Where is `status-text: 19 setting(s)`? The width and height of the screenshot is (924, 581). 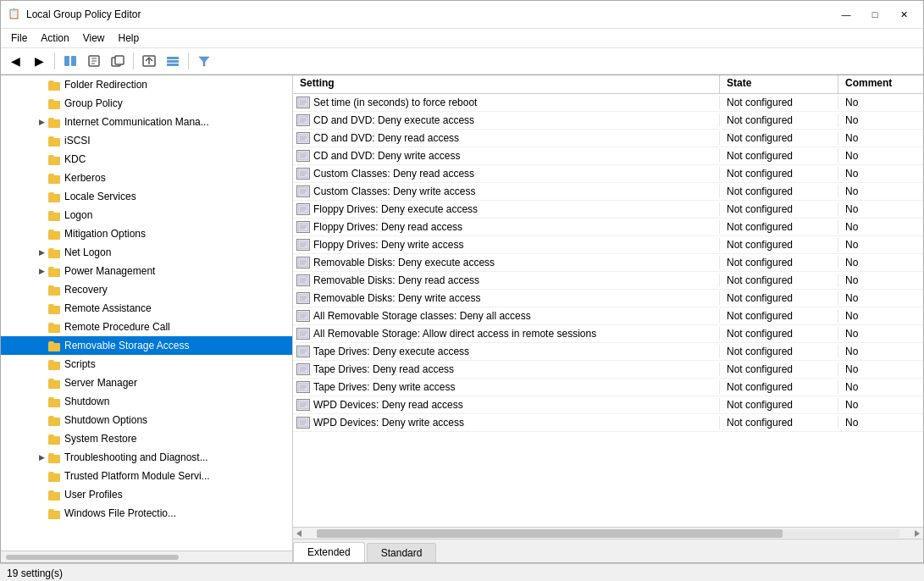 status-text: 19 setting(s) is located at coordinates (35, 573).